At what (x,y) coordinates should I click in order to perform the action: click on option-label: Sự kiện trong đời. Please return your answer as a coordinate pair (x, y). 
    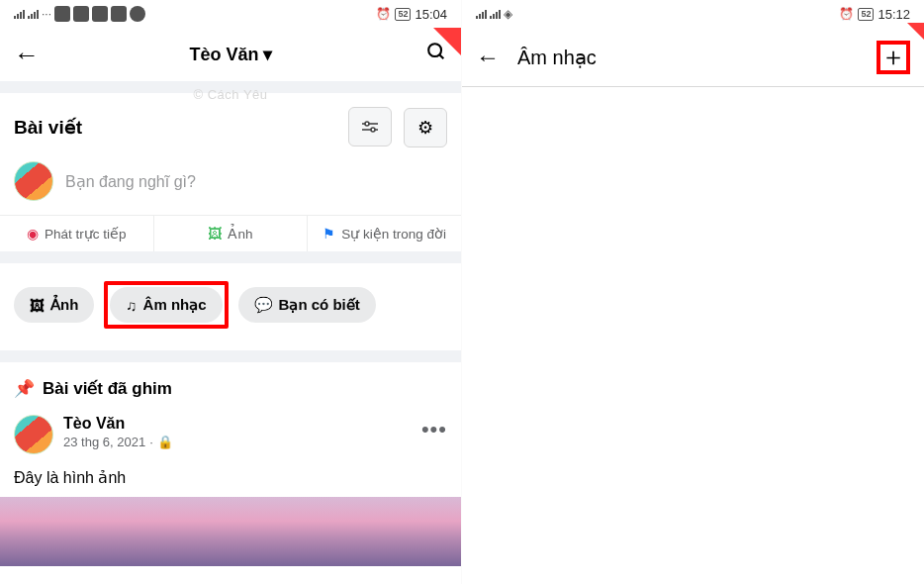
    Looking at the image, I should click on (394, 234).